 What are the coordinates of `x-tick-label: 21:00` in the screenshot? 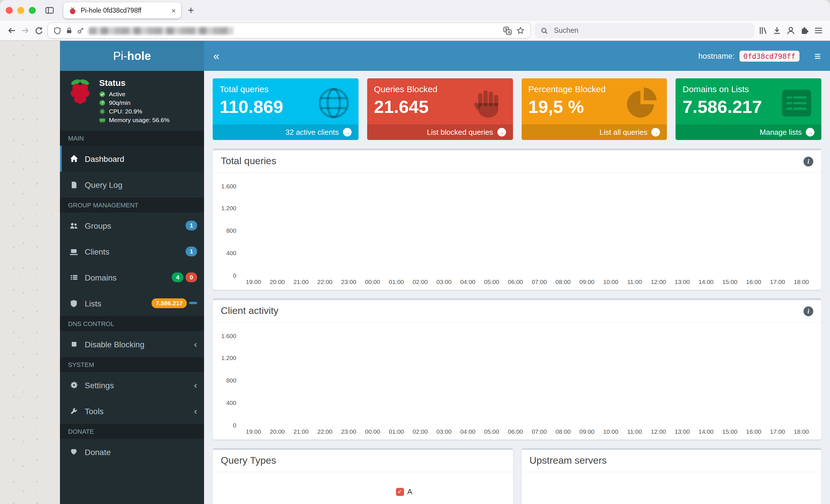 It's located at (301, 281).